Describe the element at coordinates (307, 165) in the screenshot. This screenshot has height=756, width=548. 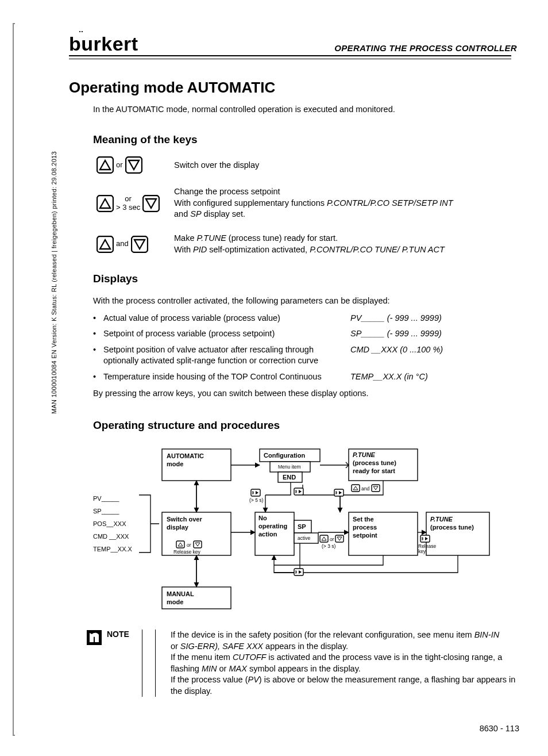
I see `key-row: or Switch over the display` at that location.